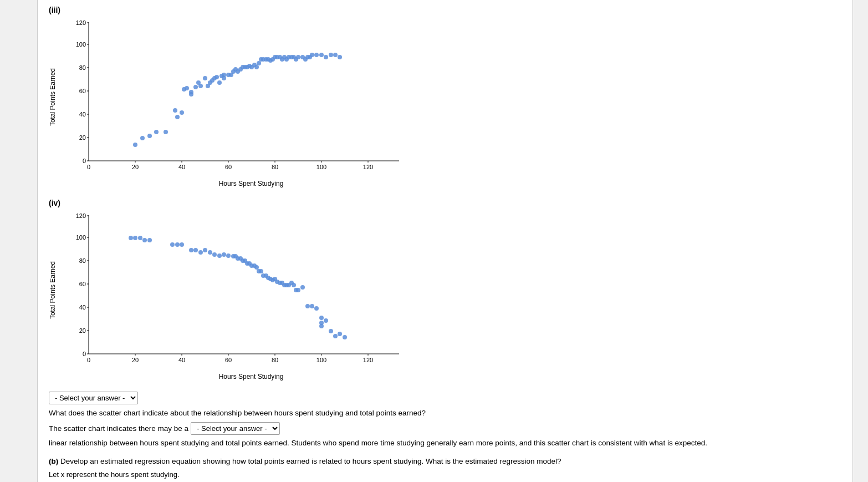 The width and height of the screenshot is (868, 482). I want to click on chart-iv-svg: 0 20 40 60 80 100 120 0 20, so click(233, 290).